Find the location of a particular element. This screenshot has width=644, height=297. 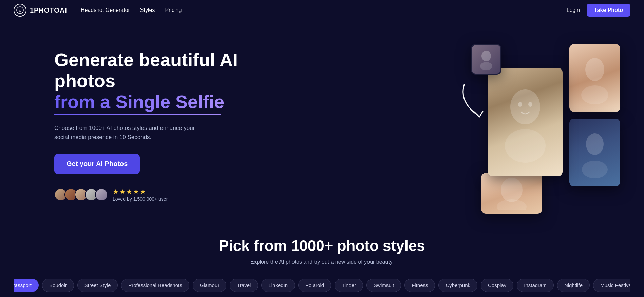

login-button: Login is located at coordinates (573, 10).